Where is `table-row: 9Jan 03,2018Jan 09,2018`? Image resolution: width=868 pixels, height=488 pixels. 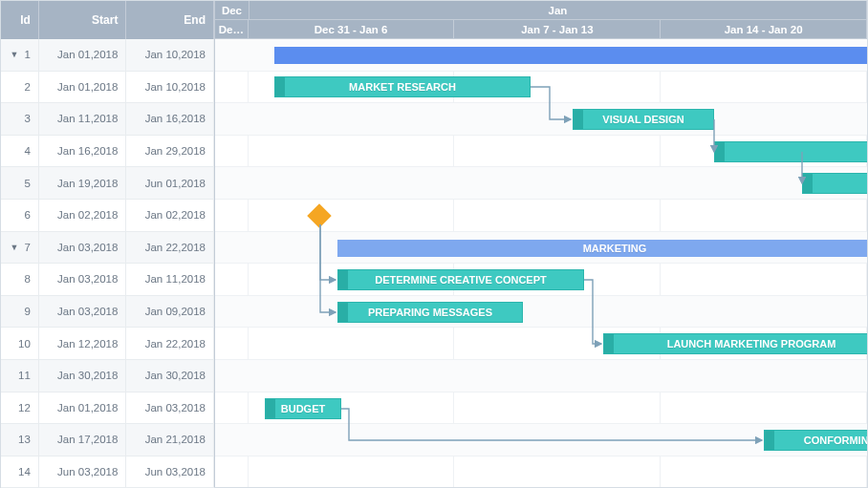
table-row: 9Jan 03,2018Jan 09,2018 is located at coordinates (107, 312).